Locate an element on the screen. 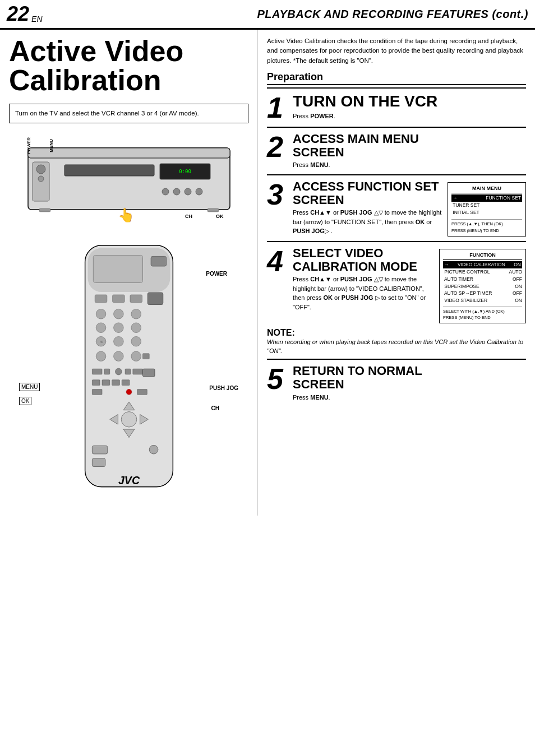 This screenshot has height=756, width=535. menu-item-function-set: FUNCTION SET is located at coordinates (487, 198).